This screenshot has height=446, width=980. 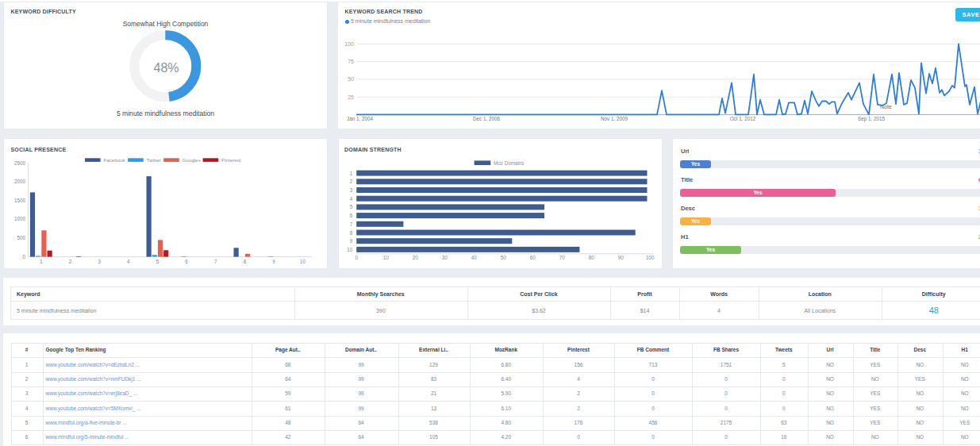 I want to click on svg-text: 500, so click(x=21, y=238).